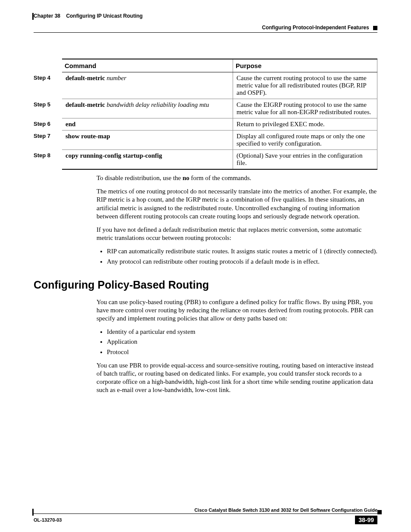 Image resolution: width=411 pixels, height=532 pixels. What do you see at coordinates (114, 156) in the screenshot?
I see `command-bold: copy running-config startup-config` at bounding box center [114, 156].